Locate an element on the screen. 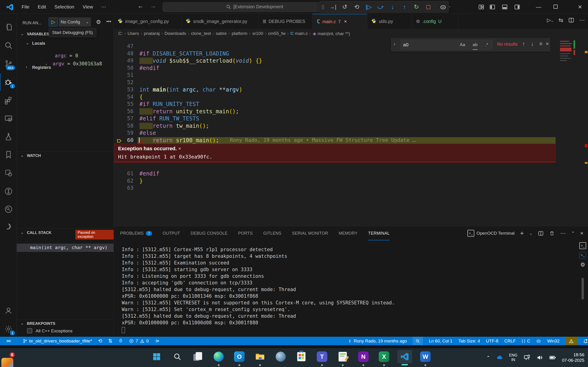 The height and width of the screenshot is (367, 588). menu-file: File is located at coordinates (26, 7).